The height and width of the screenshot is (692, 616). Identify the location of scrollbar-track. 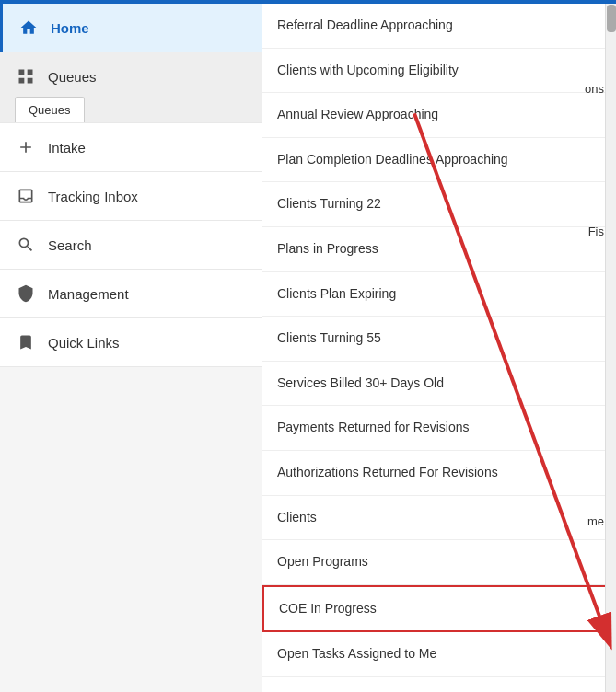
(610, 348).